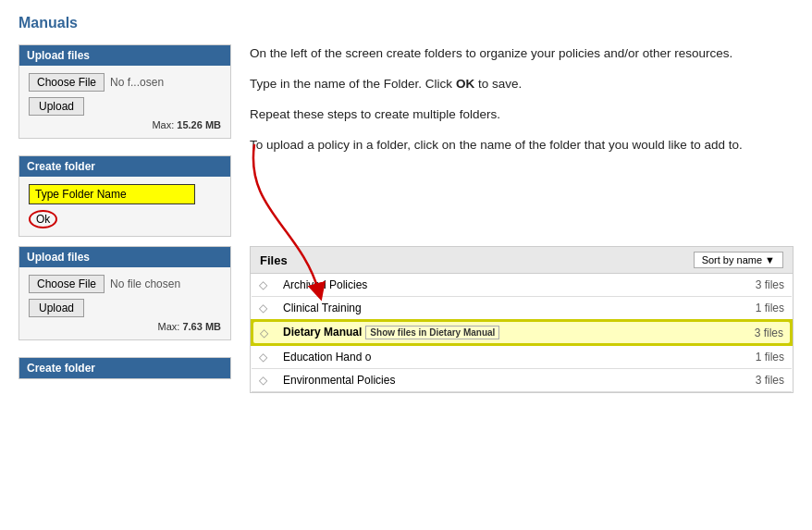  Describe the element at coordinates (125, 368) in the screenshot. I see `create-folder-header-bottom: Create folder` at that location.